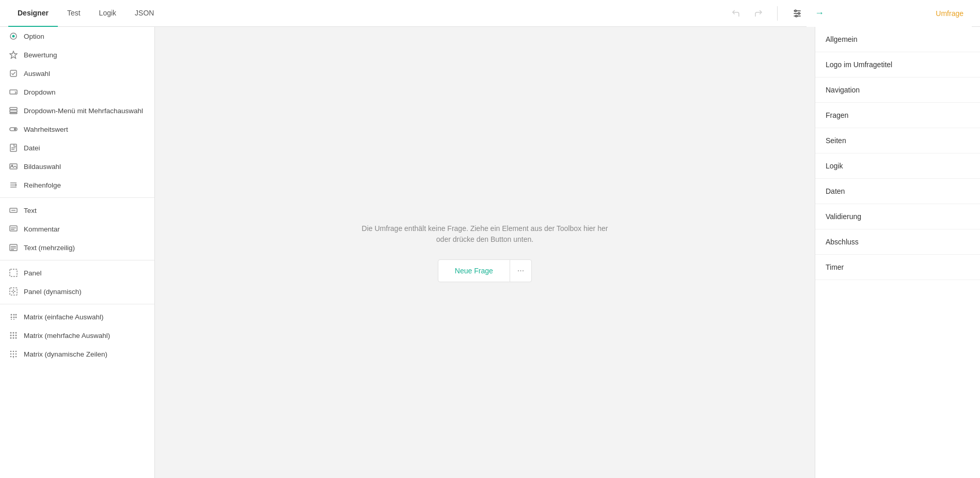 This screenshot has width=980, height=478. What do you see at coordinates (77, 148) in the screenshot?
I see `toolbox-item-datei: Datei` at bounding box center [77, 148].